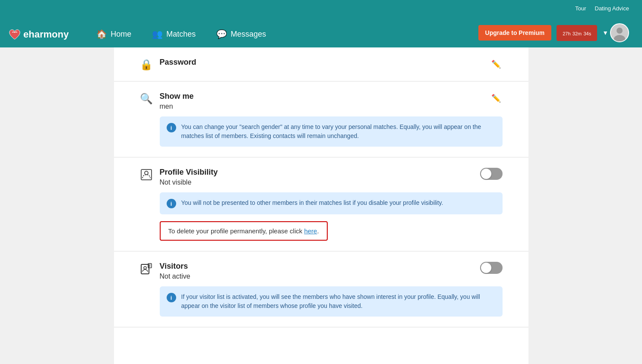 This screenshot has width=642, height=364. I want to click on profile-dropdown: ▼, so click(616, 33).